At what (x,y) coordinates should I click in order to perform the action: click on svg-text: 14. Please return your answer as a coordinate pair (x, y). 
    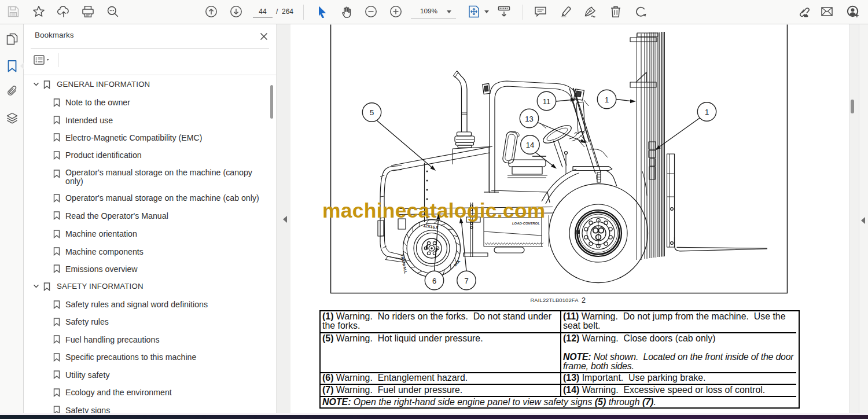
    Looking at the image, I should click on (530, 145).